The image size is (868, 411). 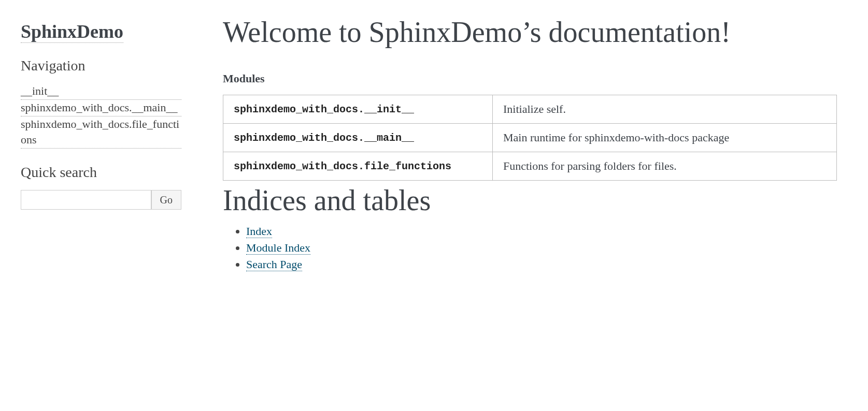 I want to click on module-desc: Functions for parsing folders for files., so click(x=665, y=167).